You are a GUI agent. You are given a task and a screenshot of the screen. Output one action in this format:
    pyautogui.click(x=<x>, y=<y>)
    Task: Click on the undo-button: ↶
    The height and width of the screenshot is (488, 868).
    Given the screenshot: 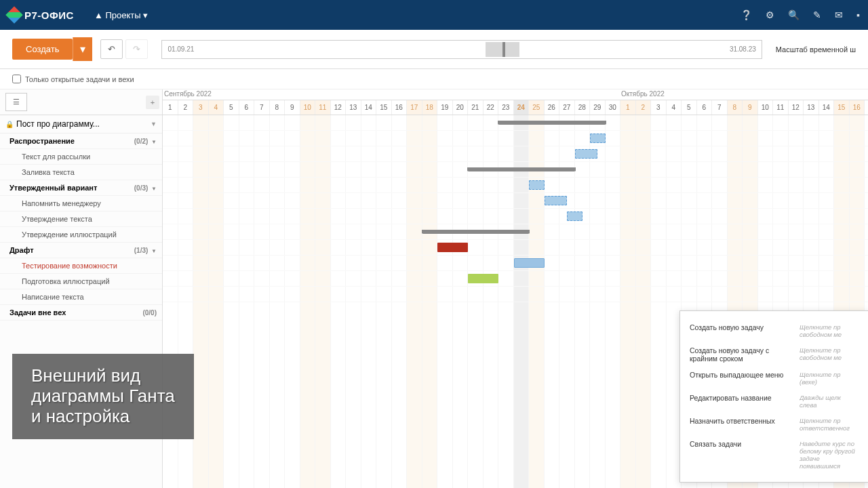 What is the action you would take?
    pyautogui.click(x=111, y=49)
    